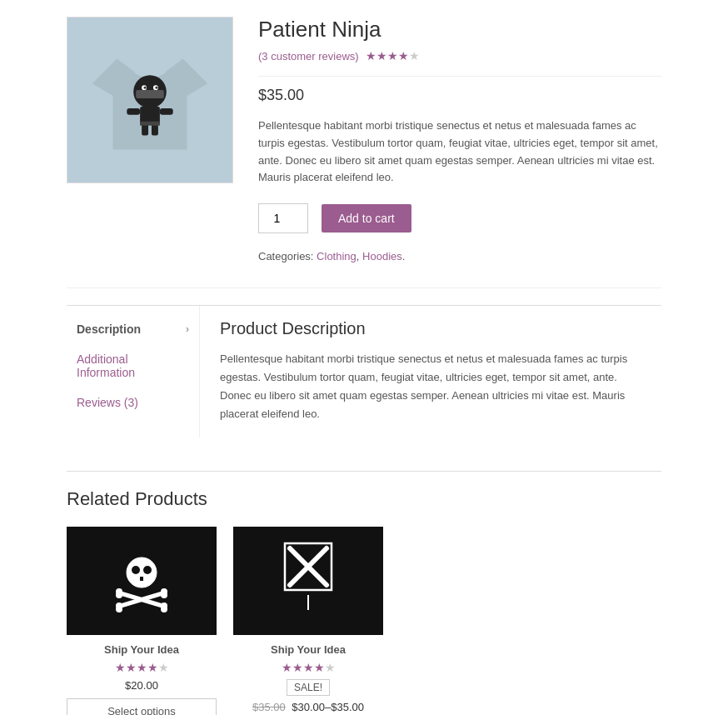  I want to click on tab-additional-information-label: Additional Information, so click(133, 366).